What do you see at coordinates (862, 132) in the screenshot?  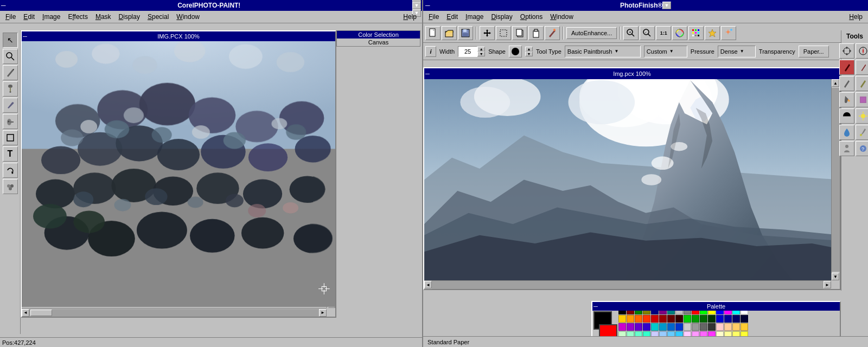 I see `rt-eyedropper` at bounding box center [862, 132].